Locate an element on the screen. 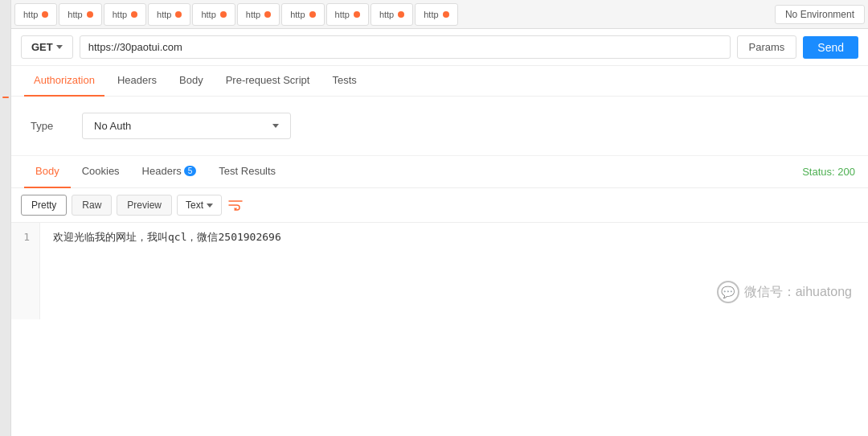 The height and width of the screenshot is (436, 868). tab-bar: http http http http http http http http is located at coordinates (440, 14).